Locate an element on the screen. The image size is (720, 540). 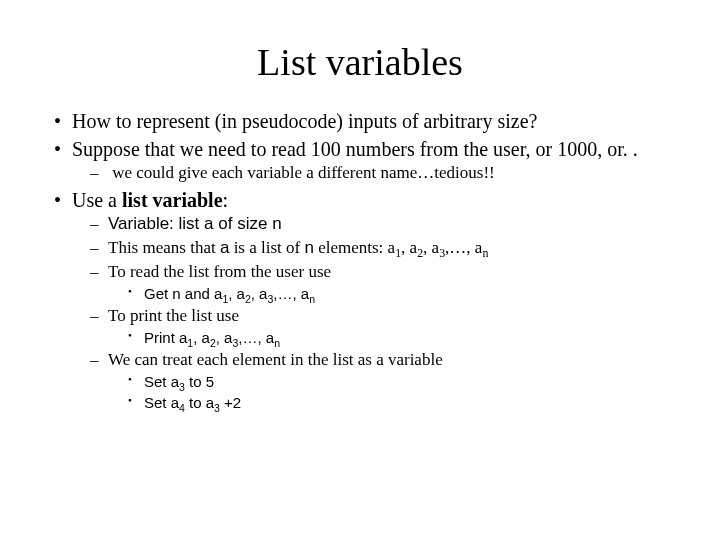
slide-title: List variables is located at coordinates (360, 62).